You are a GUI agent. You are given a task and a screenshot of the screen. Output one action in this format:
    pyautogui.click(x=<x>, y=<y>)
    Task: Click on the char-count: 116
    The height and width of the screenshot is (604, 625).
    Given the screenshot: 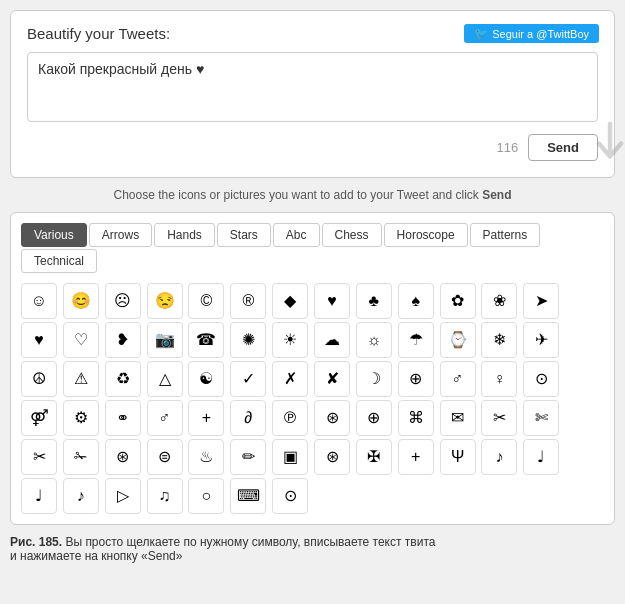 What is the action you would take?
    pyautogui.click(x=508, y=148)
    